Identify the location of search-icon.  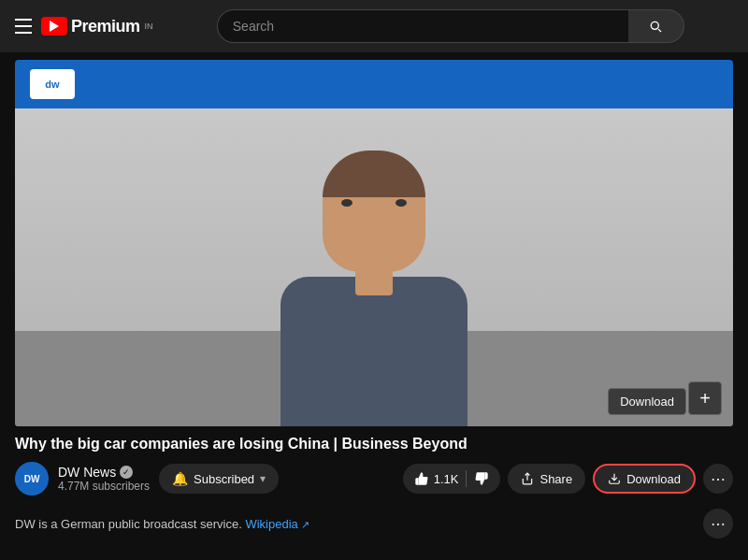
(655, 26).